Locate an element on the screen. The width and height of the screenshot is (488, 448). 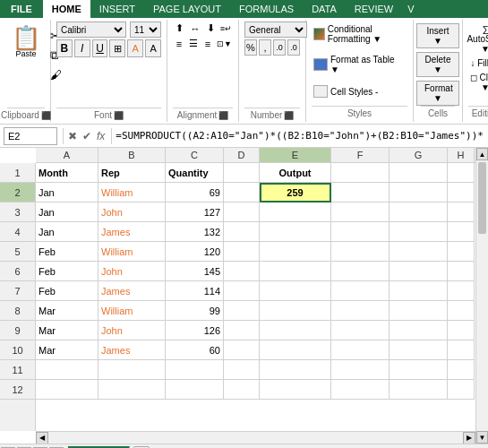
wrap-text-button: ≡↵ is located at coordinates (226, 29).